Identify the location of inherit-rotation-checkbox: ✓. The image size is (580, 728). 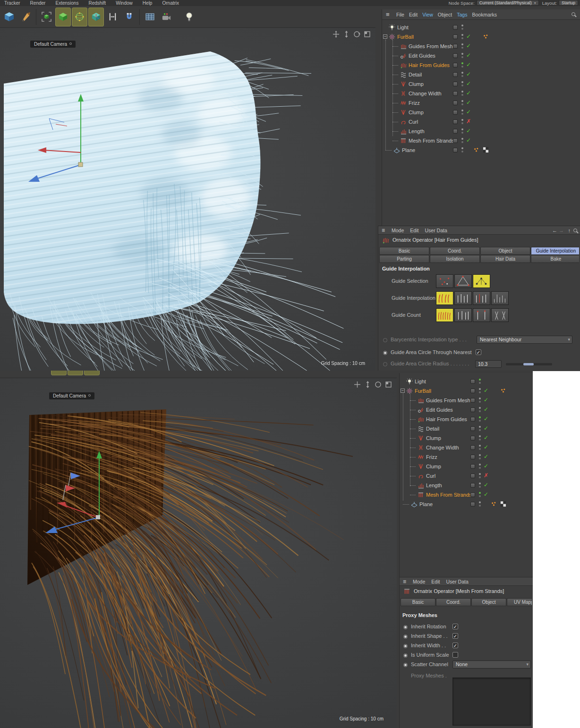
(455, 626).